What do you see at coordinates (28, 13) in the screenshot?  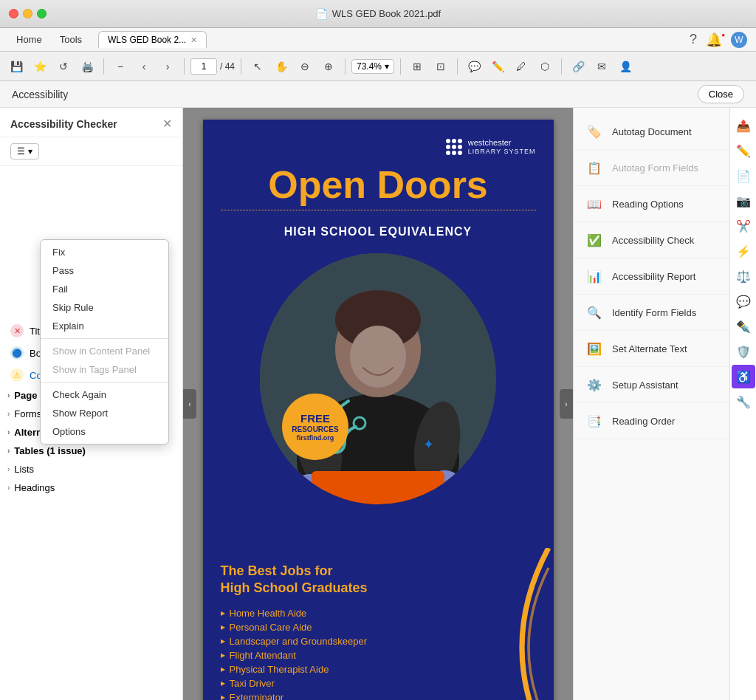 I see `minimize-traffic-light` at bounding box center [28, 13].